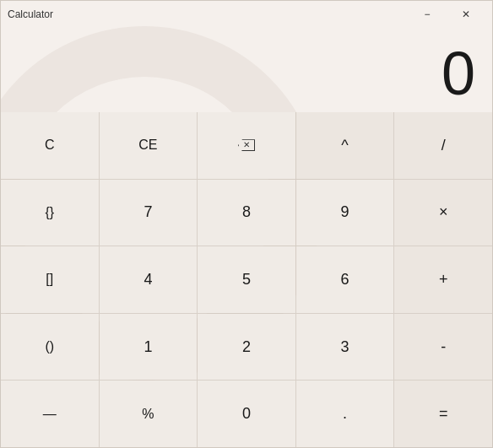 This screenshot has width=493, height=448. I want to click on display-value: 0, so click(458, 73).